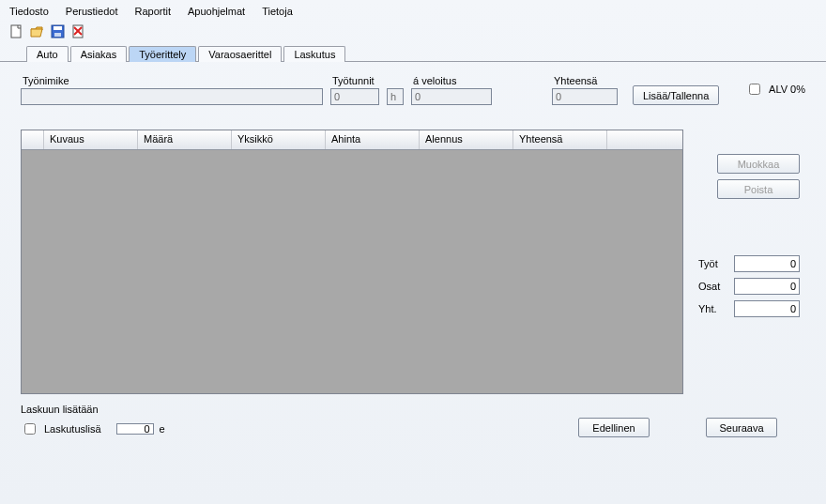 This screenshot has height=504, width=826. Describe the element at coordinates (452, 81) in the screenshot. I see `aveloitus-label: á veloitus` at that location.